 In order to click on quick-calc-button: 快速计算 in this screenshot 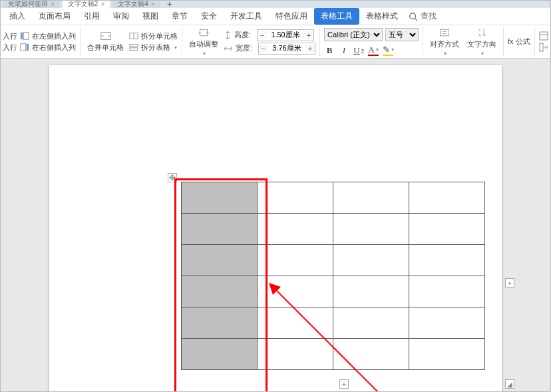, I will do `click(545, 36)`.